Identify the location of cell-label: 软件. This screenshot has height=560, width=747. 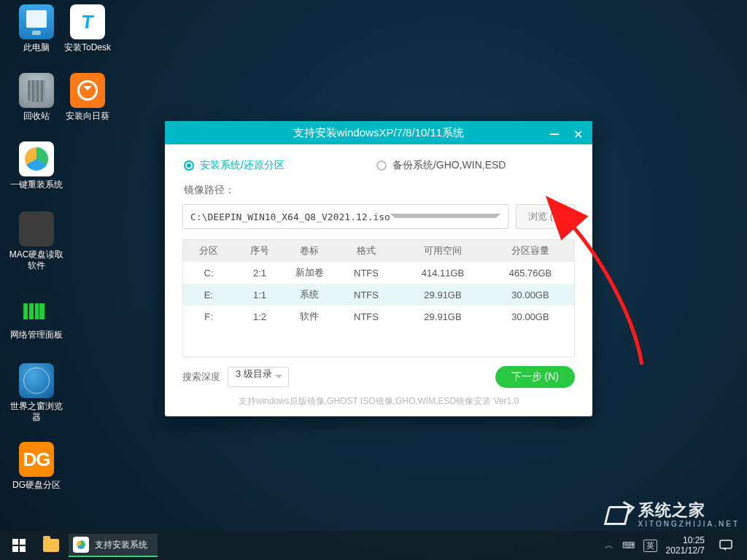
(309, 316).